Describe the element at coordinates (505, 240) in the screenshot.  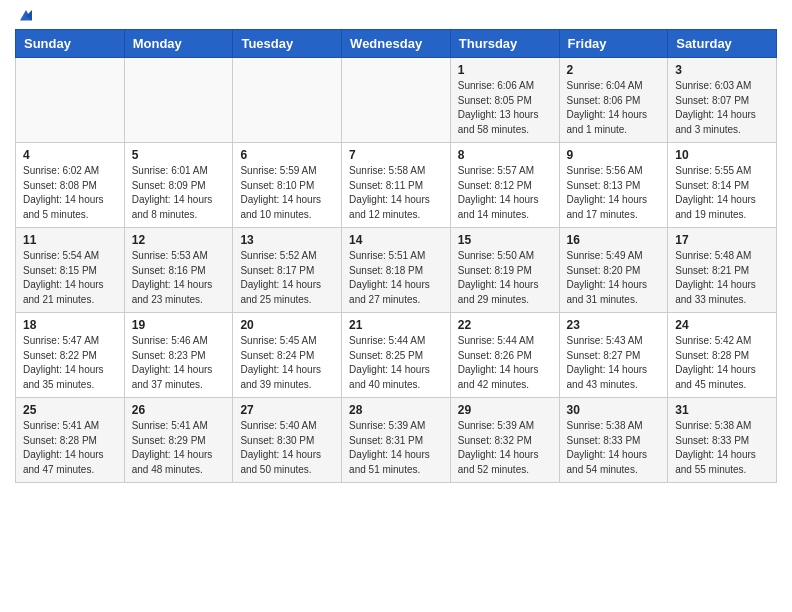
I see `day-number: 15` at that location.